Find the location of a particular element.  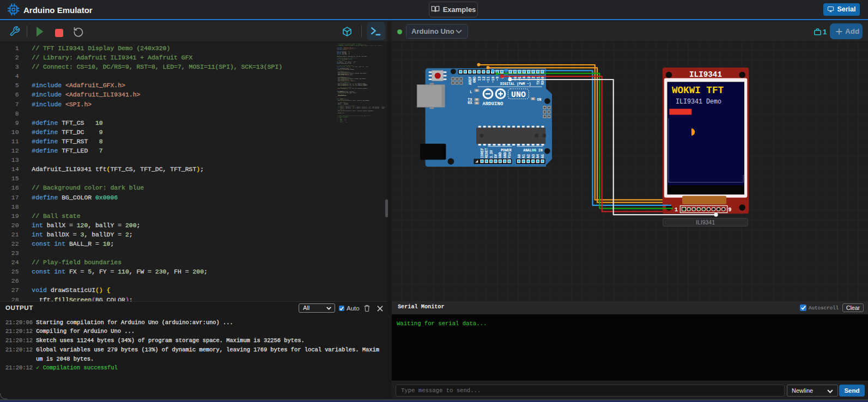

svg-text: A3 is located at coordinates (534, 156).